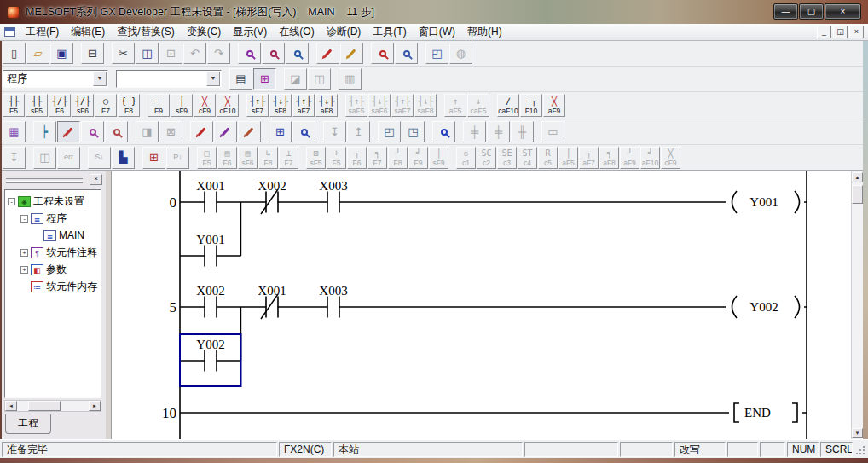 The width and height of the screenshot is (868, 463). I want to click on zoom-button, so click(406, 53).